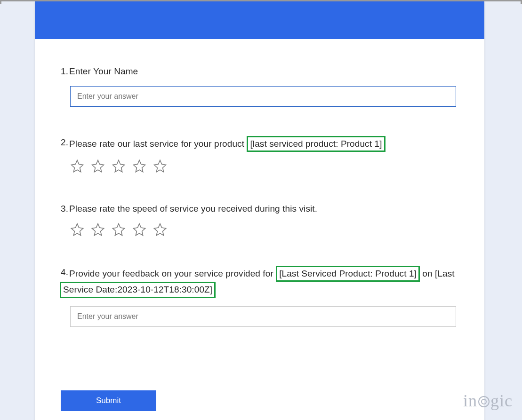 Image resolution: width=522 pixels, height=420 pixels. I want to click on q1-input, so click(263, 96).